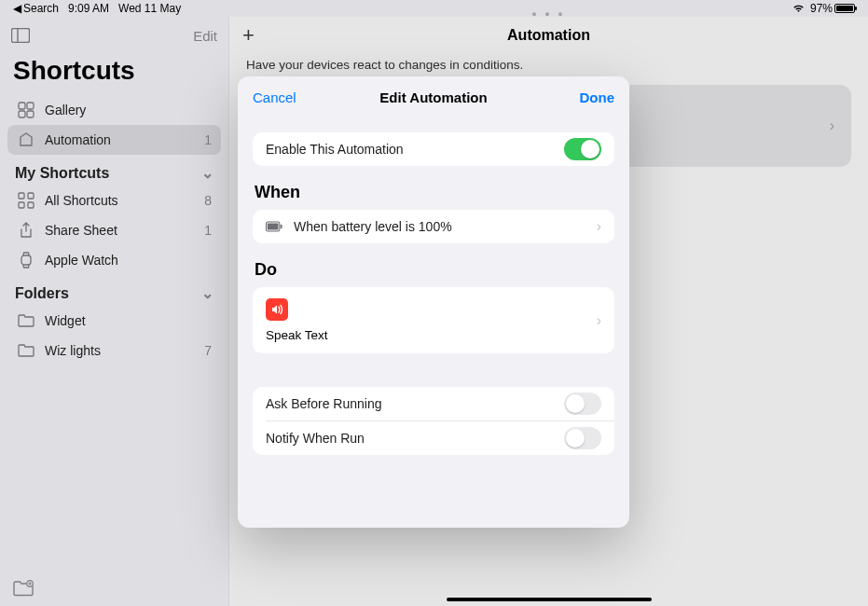  Describe the element at coordinates (583, 149) in the screenshot. I see `enable-automation-toggle` at that location.